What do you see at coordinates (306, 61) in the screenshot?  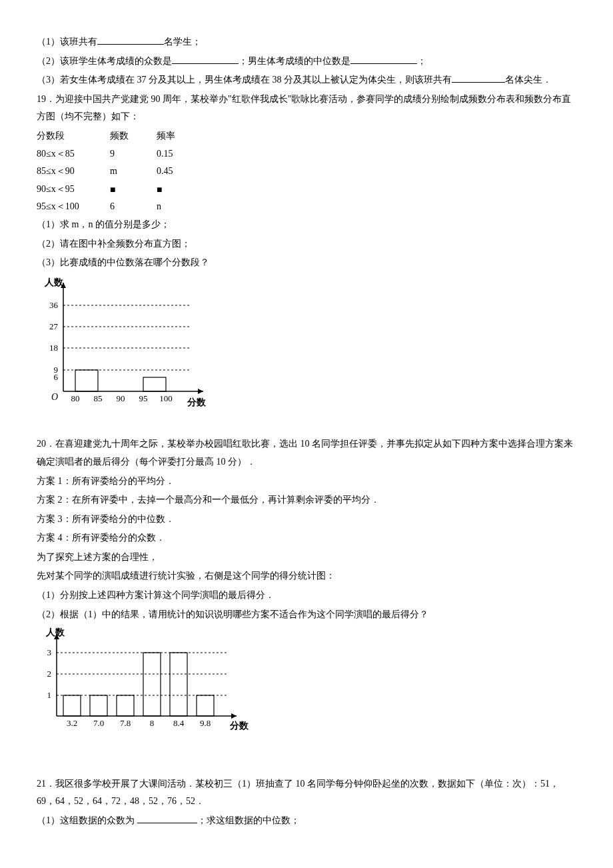 I see `q18-sub2: （2）该班学生体考成绩的众数是；男生体考成绩的中位数是；` at bounding box center [306, 61].